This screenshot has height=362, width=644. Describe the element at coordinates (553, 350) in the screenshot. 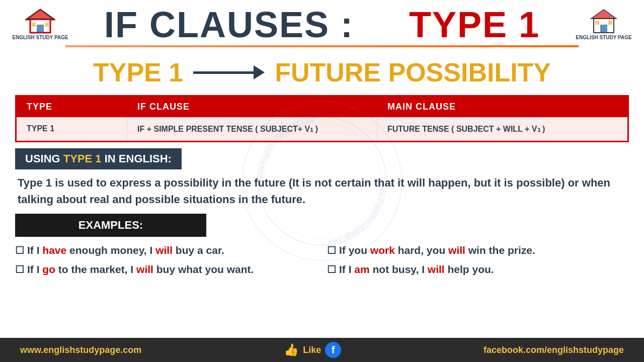

I see `footer-facebook: facebook.com/englishstudypage` at that location.